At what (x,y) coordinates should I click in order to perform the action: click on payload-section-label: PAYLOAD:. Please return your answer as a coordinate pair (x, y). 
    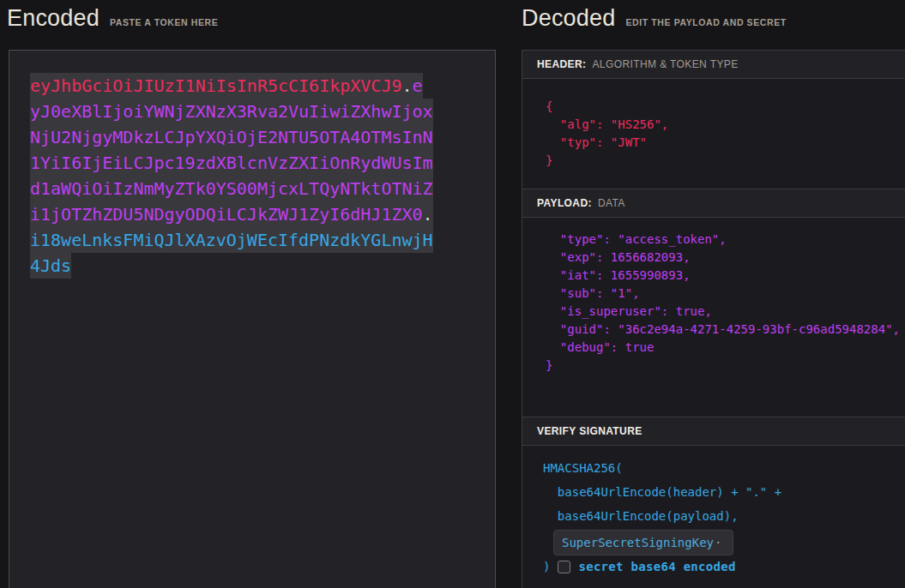
    Looking at the image, I should click on (564, 203).